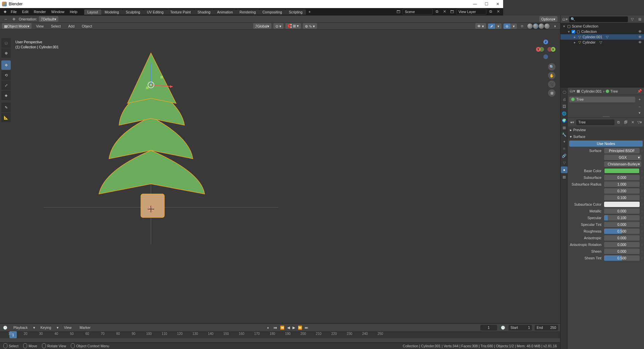 This screenshot has height=349, width=644. Describe the element at coordinates (452, 12) in the screenshot. I see `viewlayer-browse-icon: 🗔` at that location.